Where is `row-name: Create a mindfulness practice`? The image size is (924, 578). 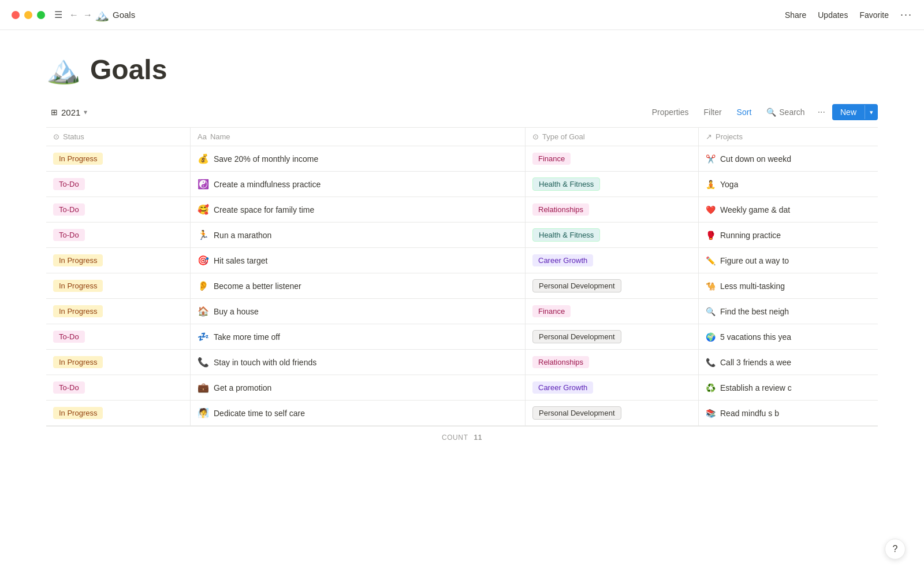 row-name: Create a mindfulness practice is located at coordinates (267, 184).